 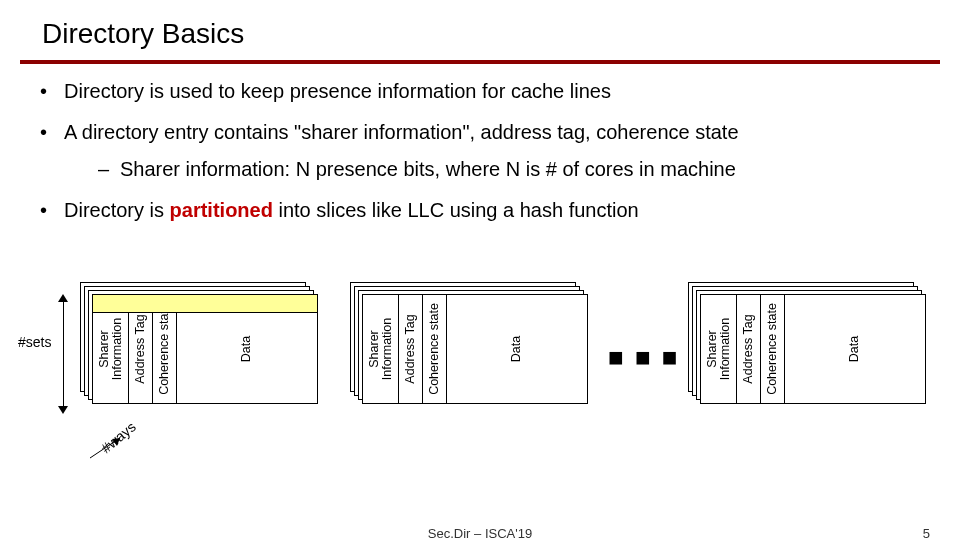 What do you see at coordinates (114, 454) in the screenshot?
I see `ways-annotation: #ways` at bounding box center [114, 454].